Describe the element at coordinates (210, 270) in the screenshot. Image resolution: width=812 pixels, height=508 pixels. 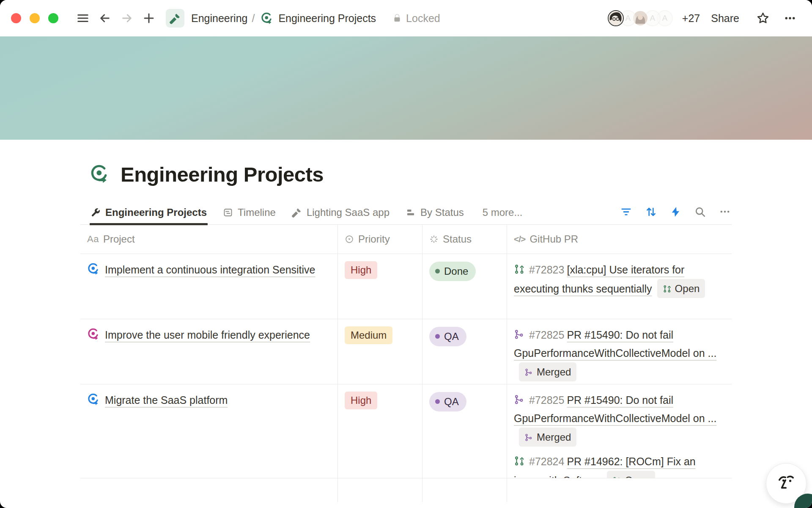
I see `project-link: Implement a continuous integration Sensi…` at that location.